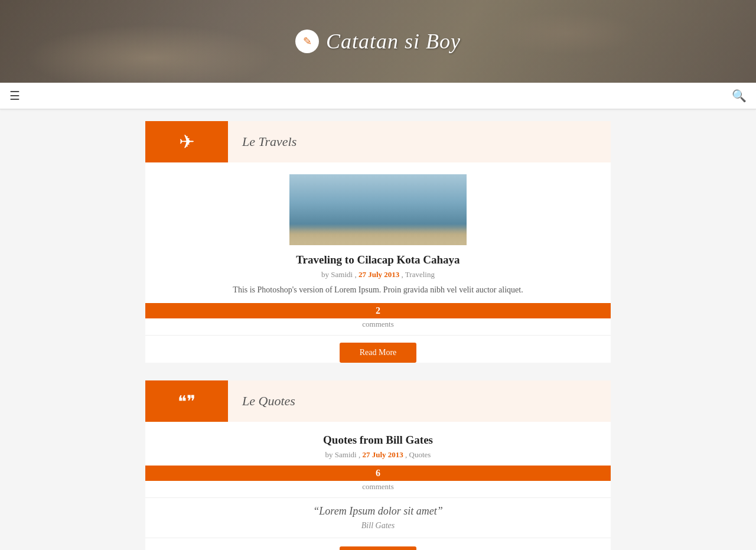 This screenshot has height=550, width=756. Describe the element at coordinates (187, 401) in the screenshot. I see `category-icon-box-2: ❝❞` at that location.